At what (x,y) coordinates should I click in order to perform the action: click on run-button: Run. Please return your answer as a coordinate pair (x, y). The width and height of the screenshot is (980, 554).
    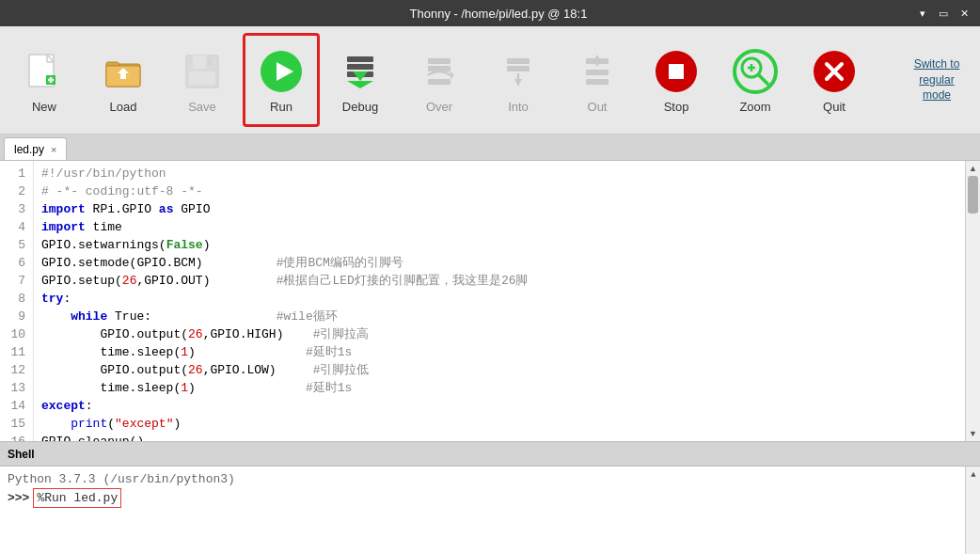
    Looking at the image, I should click on (281, 80).